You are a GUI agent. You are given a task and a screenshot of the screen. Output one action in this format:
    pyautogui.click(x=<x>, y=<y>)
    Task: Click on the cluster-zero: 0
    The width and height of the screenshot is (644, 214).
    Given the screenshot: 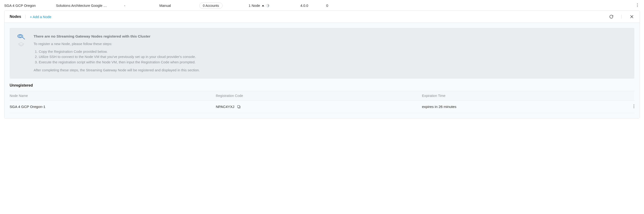 What is the action you would take?
    pyautogui.click(x=333, y=5)
    